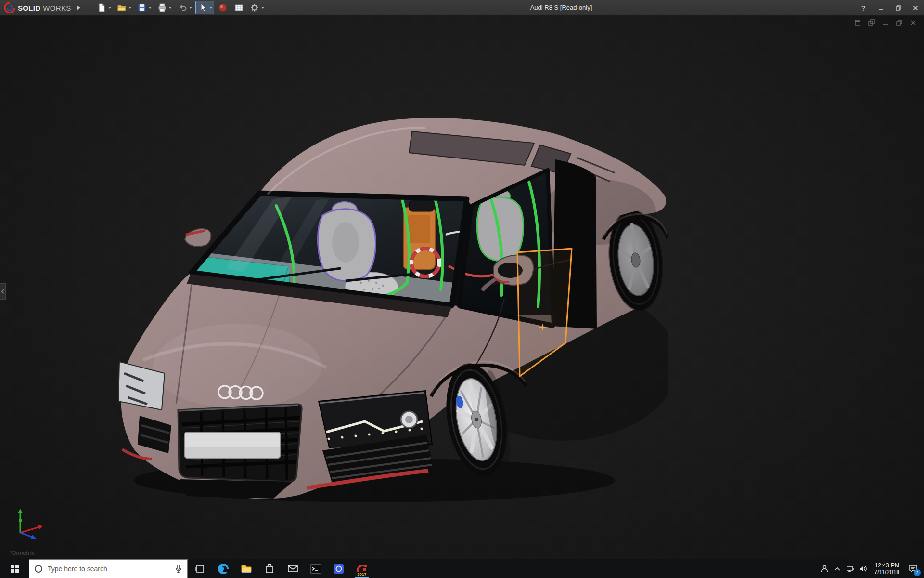 The height and width of the screenshot is (578, 924). I want to click on tray-overflow-button, so click(837, 568).